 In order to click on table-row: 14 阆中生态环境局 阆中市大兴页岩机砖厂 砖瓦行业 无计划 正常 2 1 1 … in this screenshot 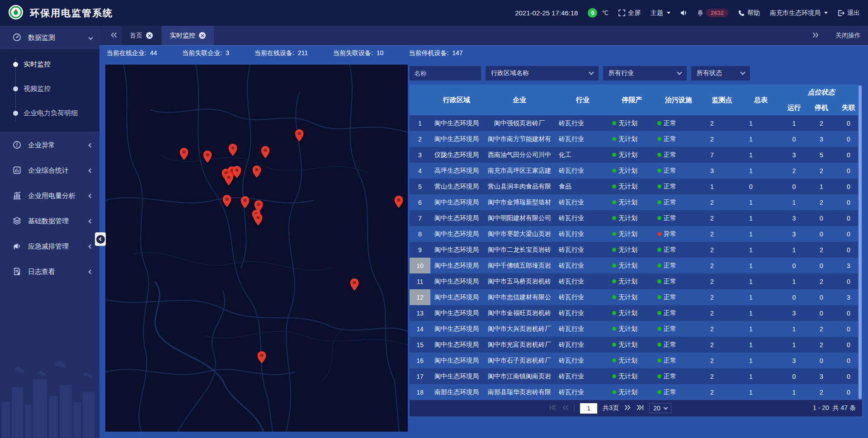, I will do `click(636, 329)`.